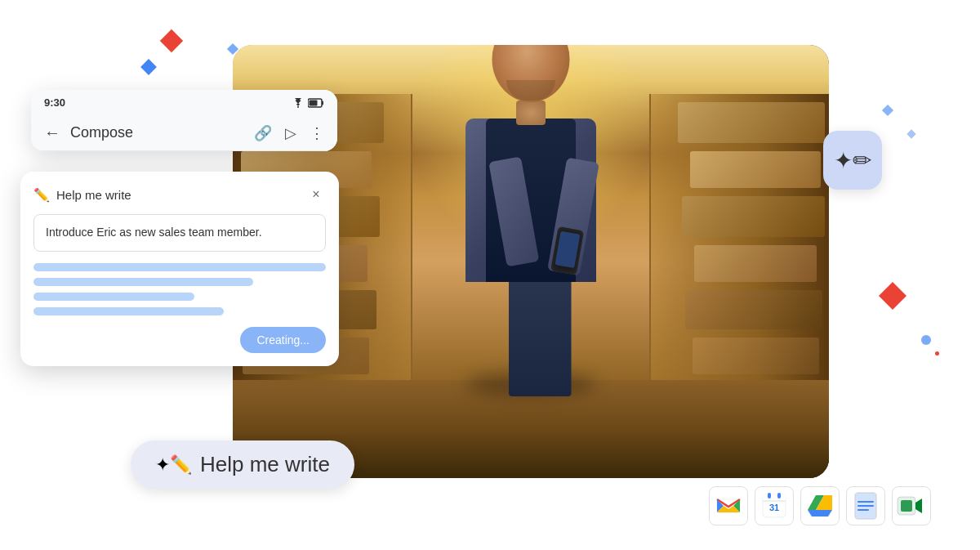  I want to click on back-arrow: ←, so click(52, 132).